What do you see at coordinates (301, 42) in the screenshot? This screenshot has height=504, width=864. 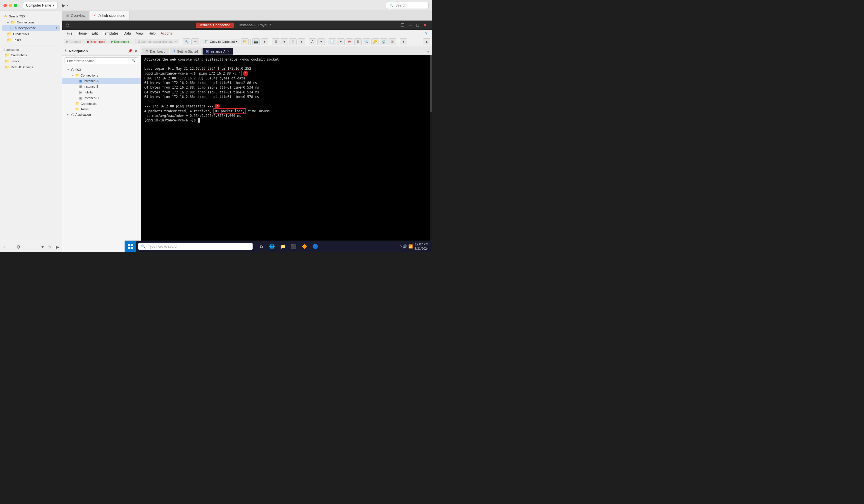 I see `toolbar-view-dropdown: ▾` at bounding box center [301, 42].